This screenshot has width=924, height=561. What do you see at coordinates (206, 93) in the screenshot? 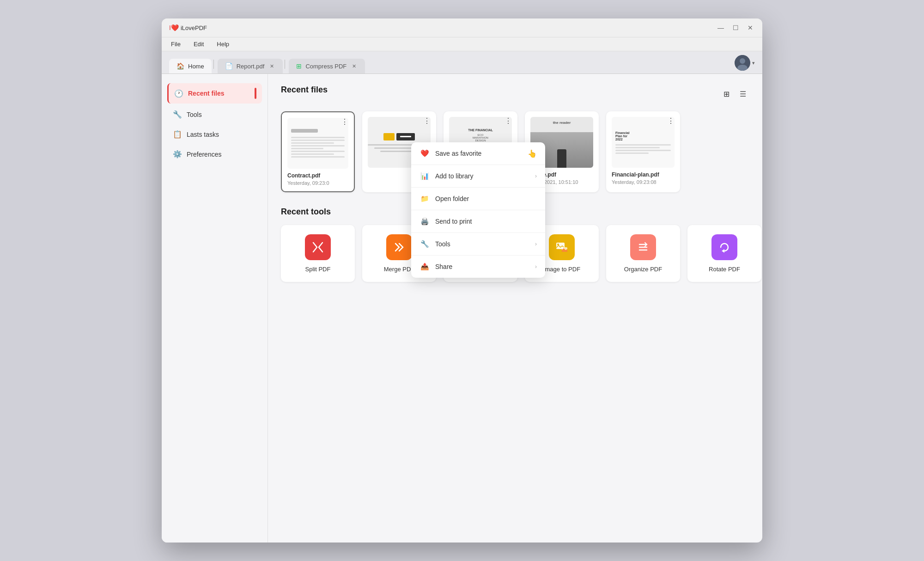
I see `sidebar-recent-label: Recent files` at bounding box center [206, 93].